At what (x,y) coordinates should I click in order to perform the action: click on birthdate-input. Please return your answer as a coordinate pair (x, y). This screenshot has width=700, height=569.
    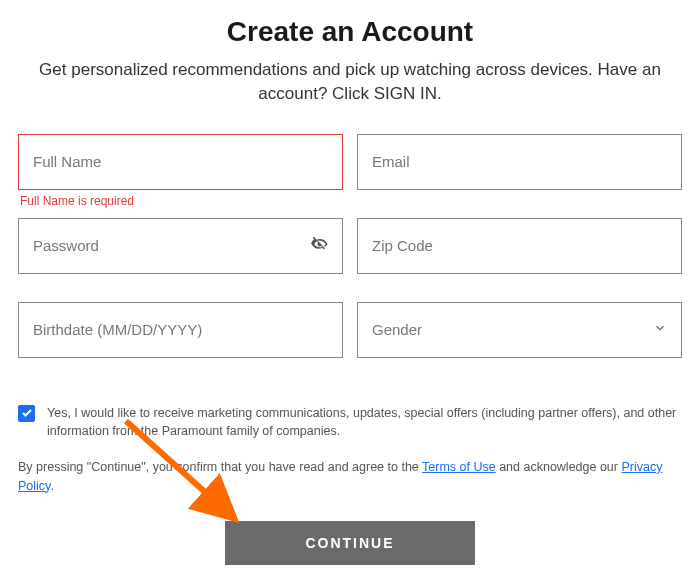
    Looking at the image, I should click on (180, 330).